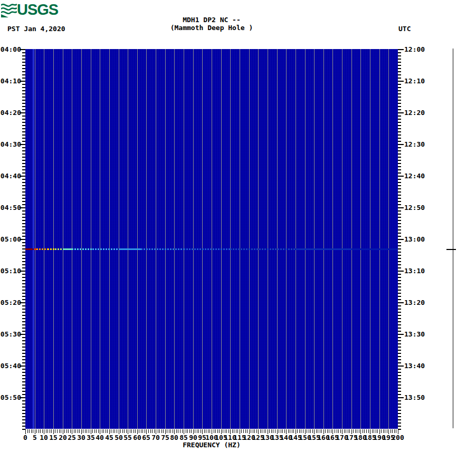  What do you see at coordinates (11, 334) in the screenshot?
I see `left-time-label: 05:30` at bounding box center [11, 334].